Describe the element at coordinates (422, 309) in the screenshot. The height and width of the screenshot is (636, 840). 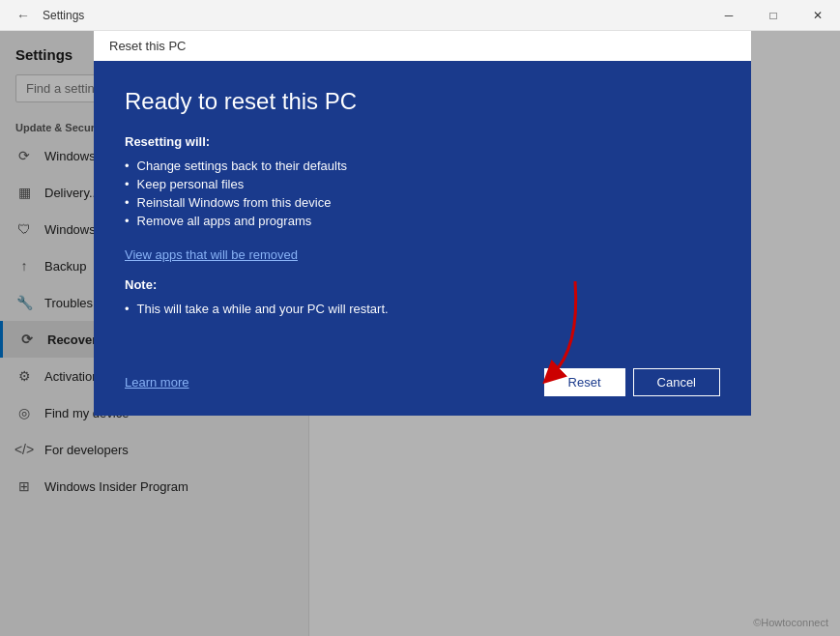
I see `note-list: This will take a while and your PC will …` at that location.